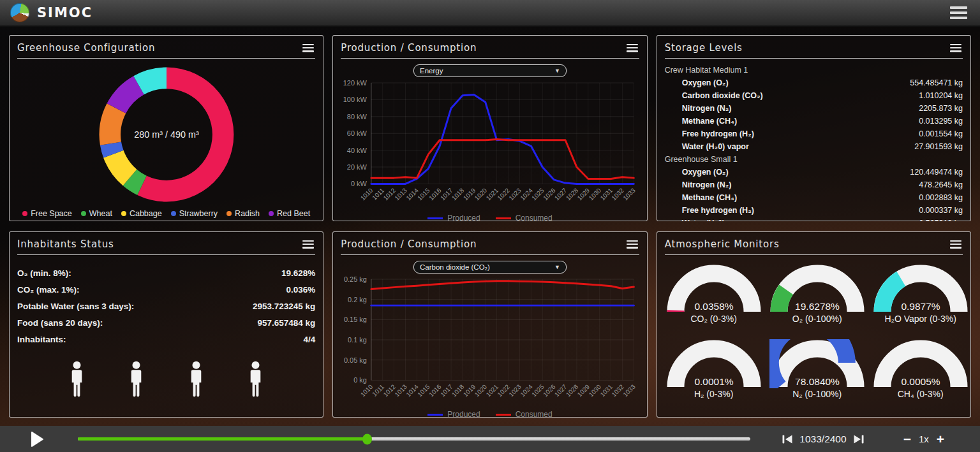 Image resolution: width=980 pixels, height=452 pixels. Describe the element at coordinates (920, 306) in the screenshot. I see `gauge-value: 0.9877%` at that location.